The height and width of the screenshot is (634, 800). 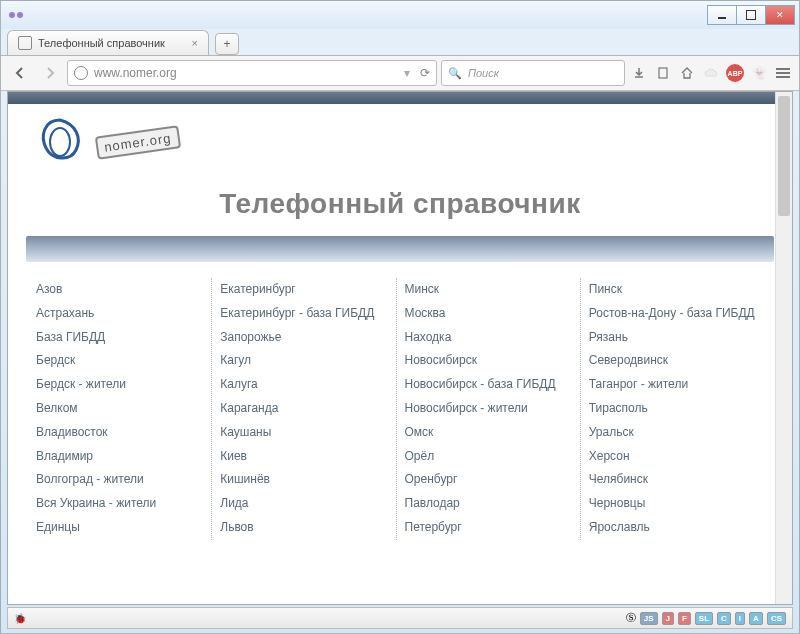 I want to click on status-badge: I, so click(x=740, y=618).